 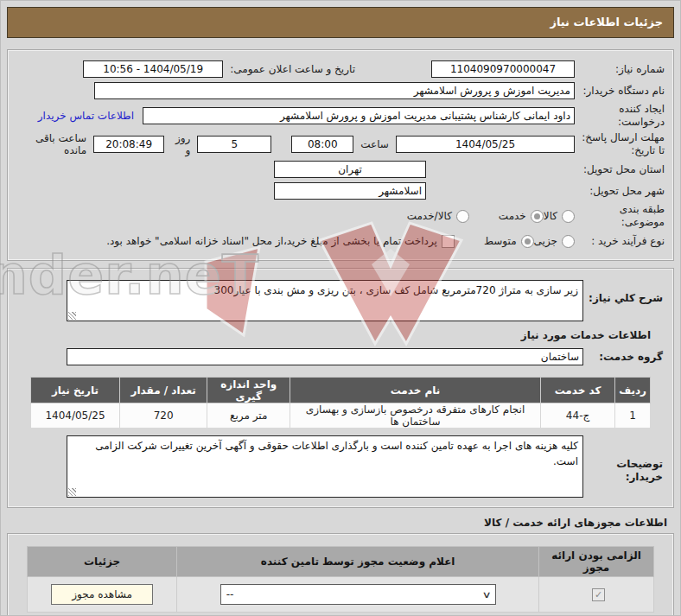 What do you see at coordinates (102, 562) in the screenshot?
I see `col-license-details: جزئیات` at bounding box center [102, 562].